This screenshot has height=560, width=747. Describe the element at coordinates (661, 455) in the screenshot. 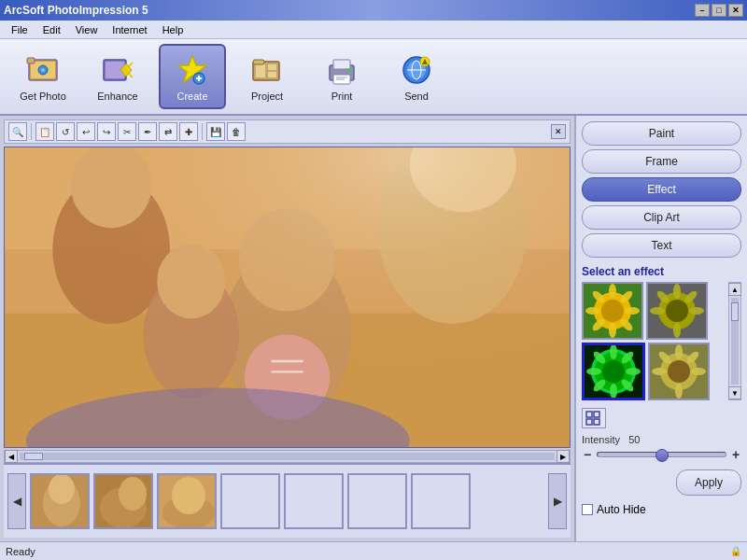

I see `intensity-slider` at that location.